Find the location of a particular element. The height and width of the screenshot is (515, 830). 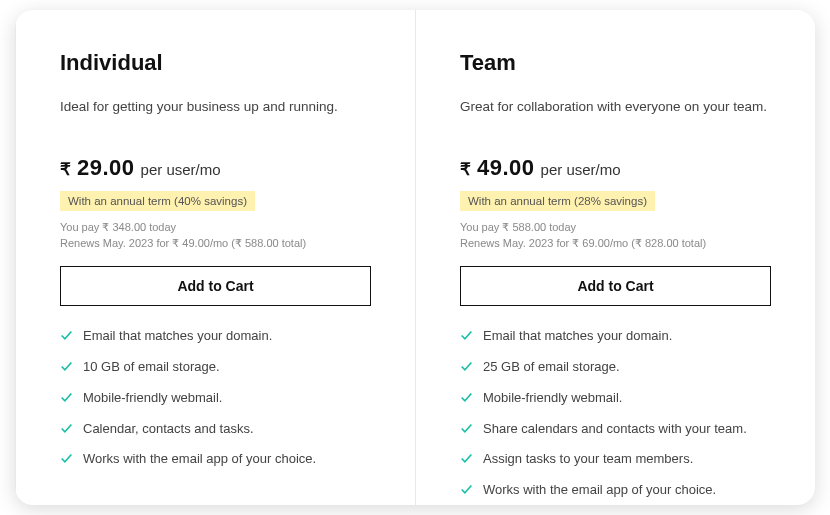

pay-today: You pay ₹ 348.00 today is located at coordinates (216, 228).